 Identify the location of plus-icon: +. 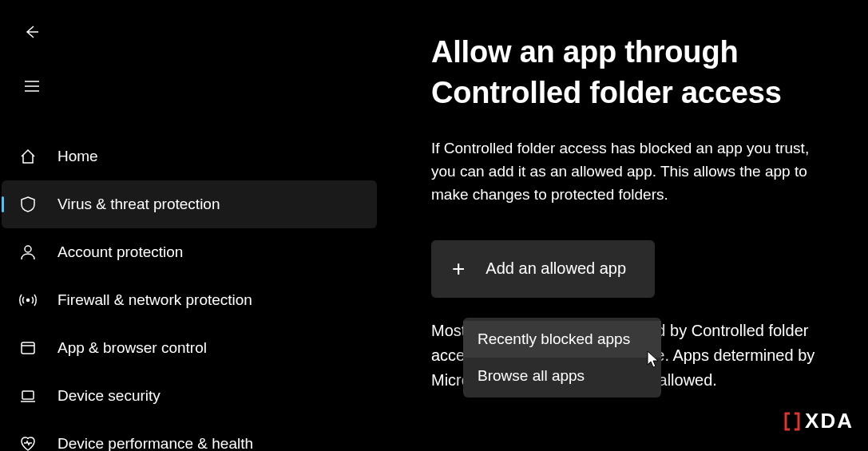
(458, 269).